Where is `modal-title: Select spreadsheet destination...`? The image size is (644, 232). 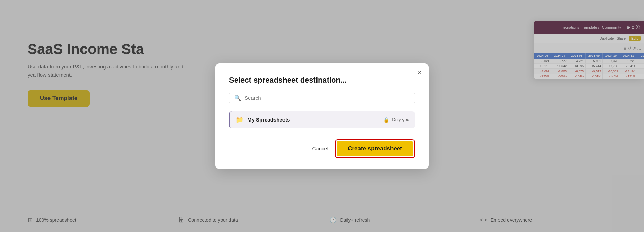
modal-title: Select spreadsheet destination... is located at coordinates (322, 80).